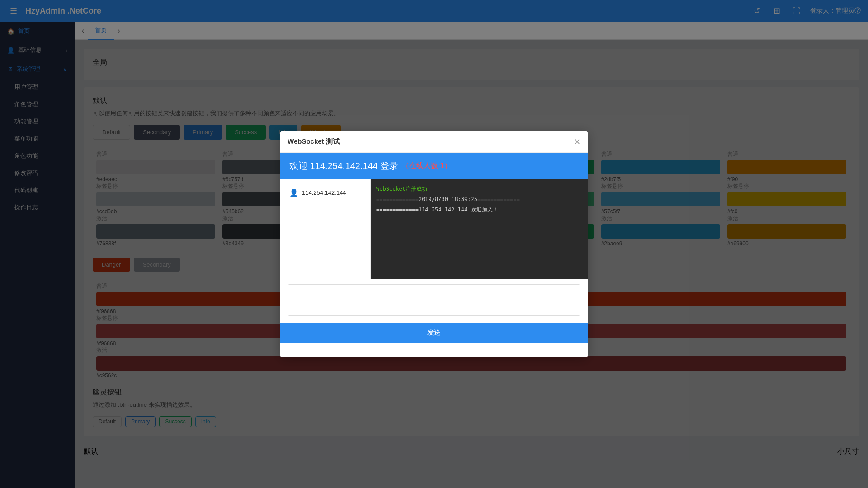 The width and height of the screenshot is (868, 488). What do you see at coordinates (434, 301) in the screenshot?
I see `modal-input-area` at bounding box center [434, 301].